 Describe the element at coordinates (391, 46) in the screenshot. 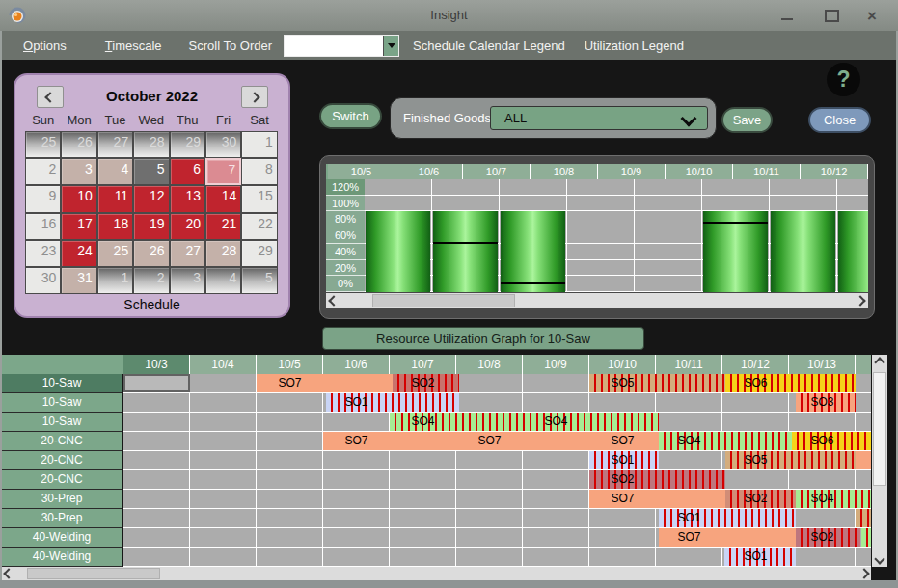

I see `combo-dropdown-icon` at that location.